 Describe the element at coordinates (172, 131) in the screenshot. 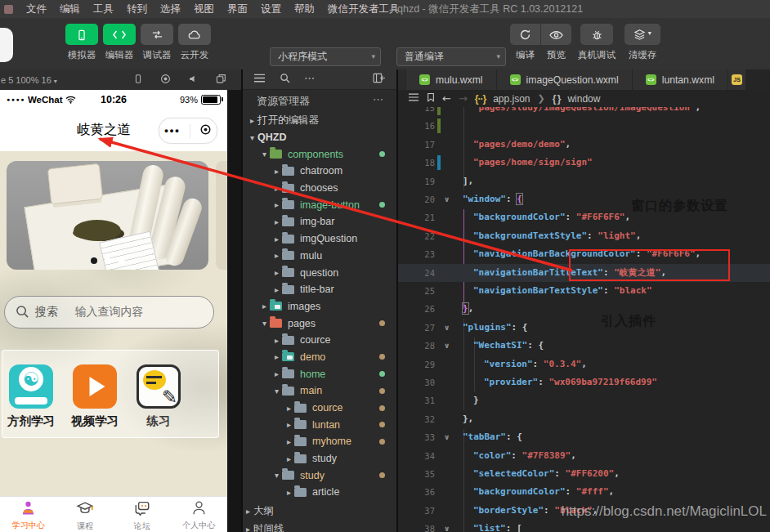

I see `more-dots-icon: ●●●` at that location.